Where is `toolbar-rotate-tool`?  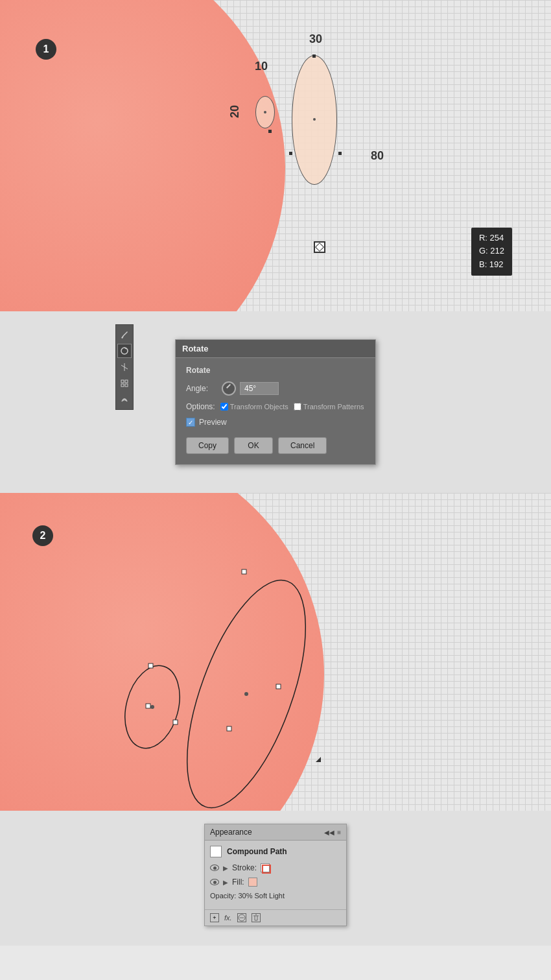 toolbar-rotate-tool is located at coordinates (124, 351).